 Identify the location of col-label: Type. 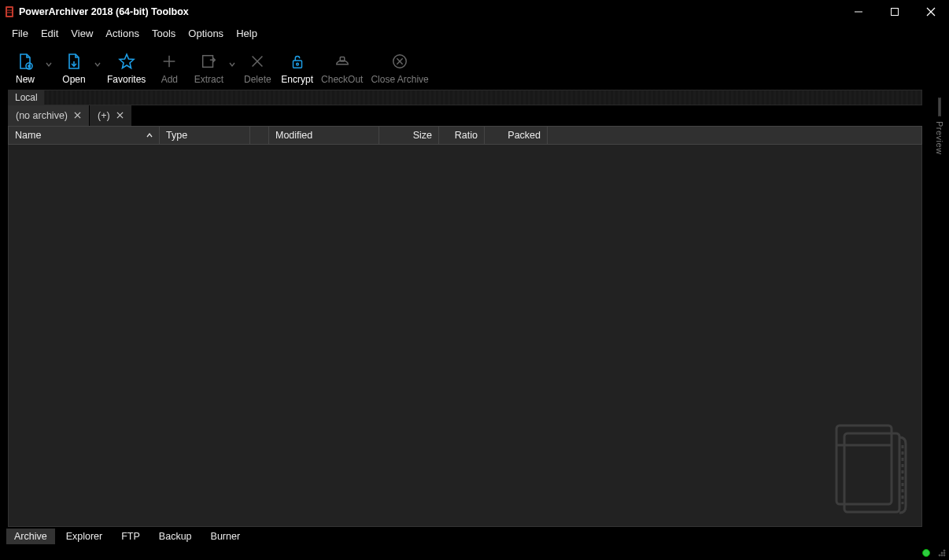
(176, 135).